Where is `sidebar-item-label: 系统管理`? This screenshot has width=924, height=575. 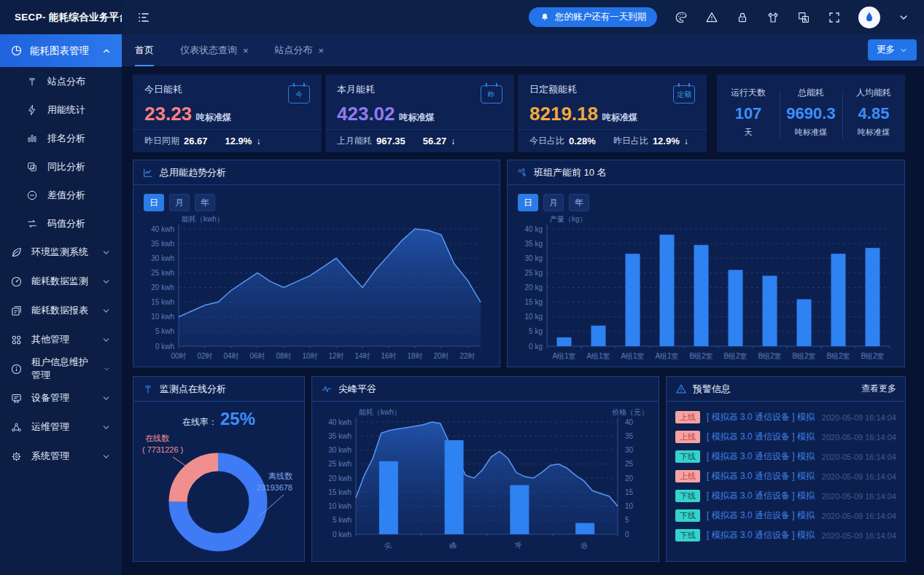 sidebar-item-label: 系统管理 is located at coordinates (50, 456).